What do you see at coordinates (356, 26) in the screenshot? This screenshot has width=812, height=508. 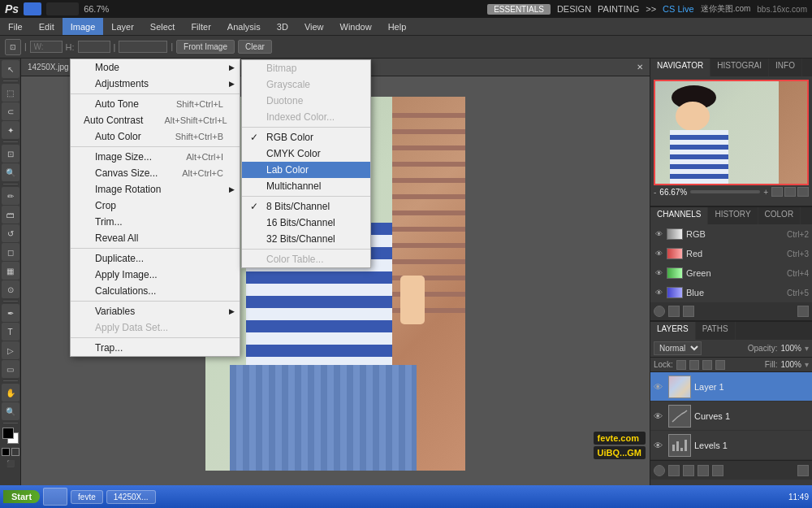 I see `menu-window: Window` at bounding box center [356, 26].